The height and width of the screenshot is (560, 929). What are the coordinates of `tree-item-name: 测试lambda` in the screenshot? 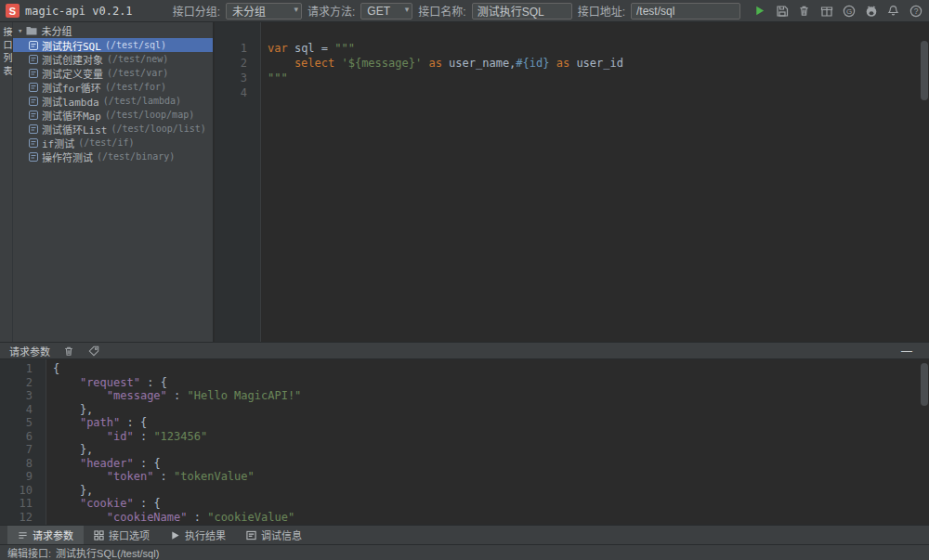 It's located at (71, 101).